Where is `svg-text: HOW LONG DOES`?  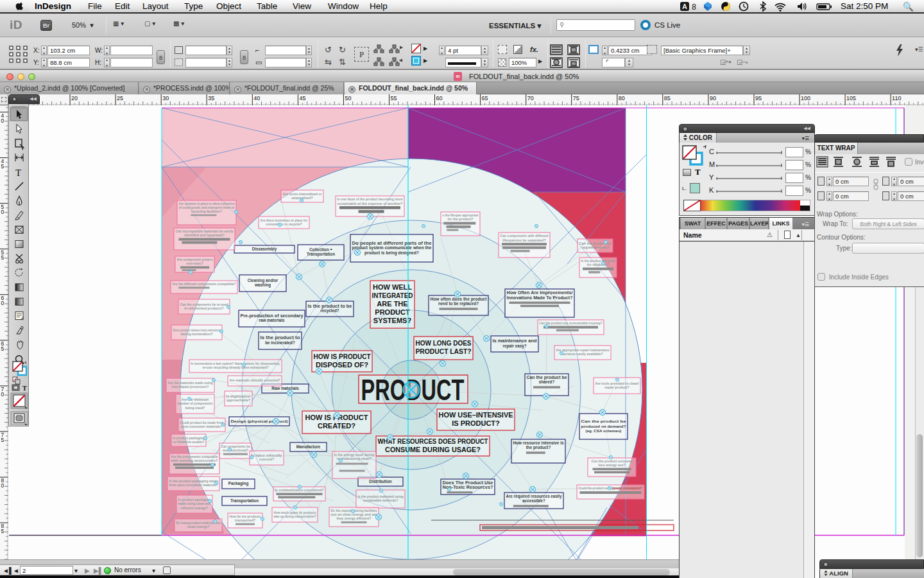 svg-text: HOW LONG DOES is located at coordinates (444, 343).